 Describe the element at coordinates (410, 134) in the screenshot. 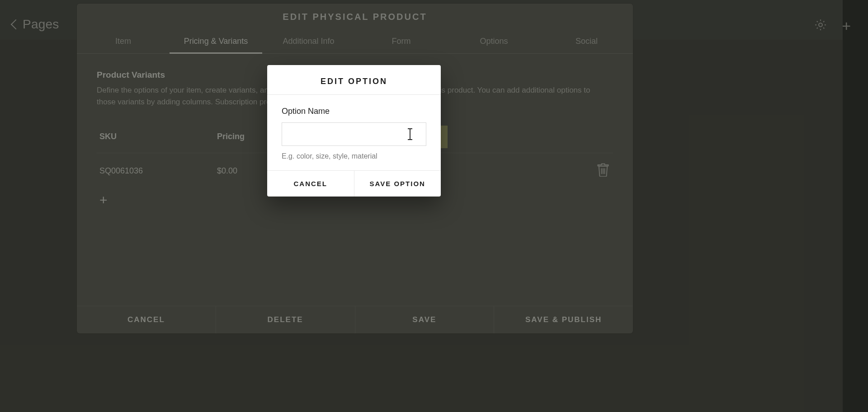

I see `text-cursor-icon` at that location.